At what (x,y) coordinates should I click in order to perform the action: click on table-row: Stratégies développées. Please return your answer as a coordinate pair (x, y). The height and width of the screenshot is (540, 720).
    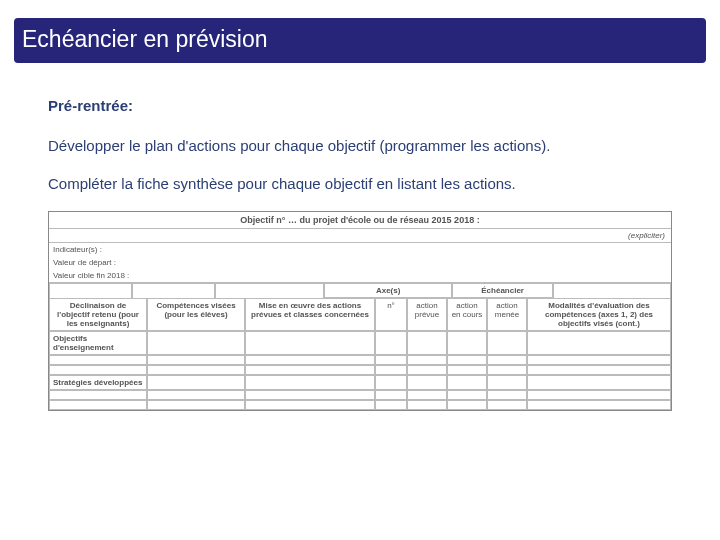
    Looking at the image, I should click on (360, 382).